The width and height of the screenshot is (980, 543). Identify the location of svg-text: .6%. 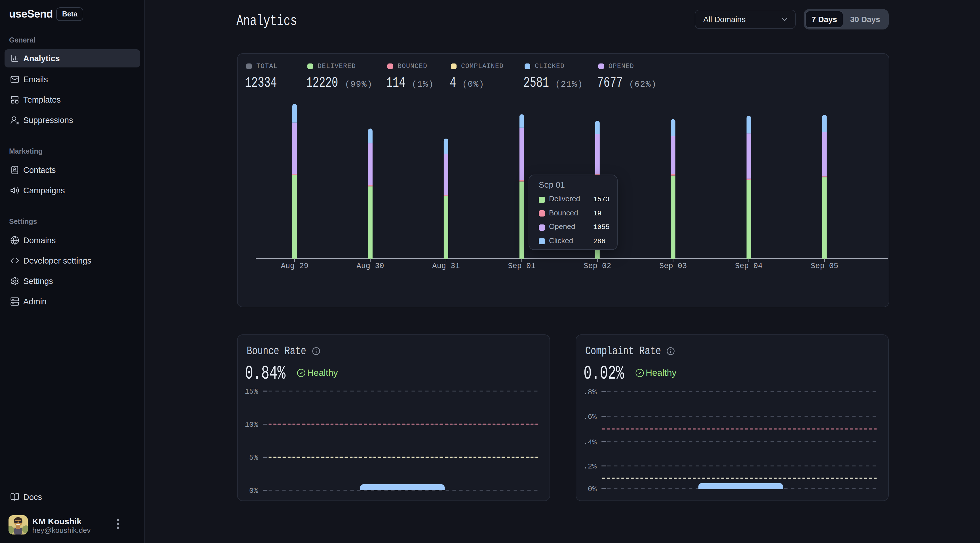
(590, 417).